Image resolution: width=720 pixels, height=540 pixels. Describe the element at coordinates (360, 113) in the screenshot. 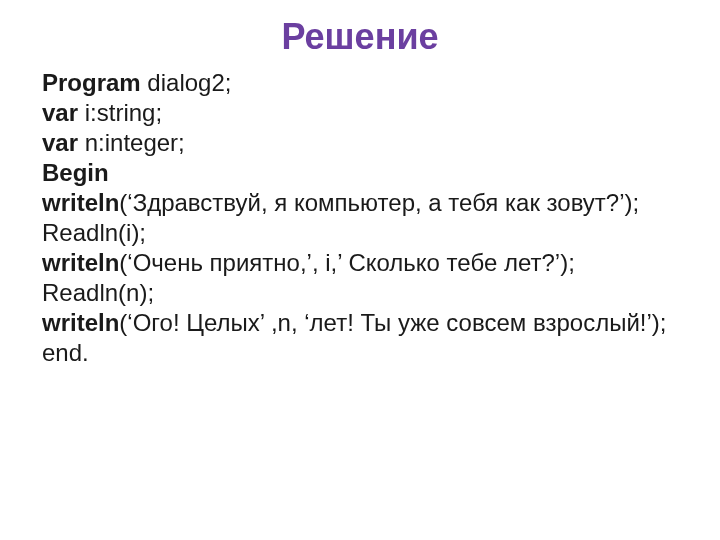

I see `code-line: var i:string;` at that location.